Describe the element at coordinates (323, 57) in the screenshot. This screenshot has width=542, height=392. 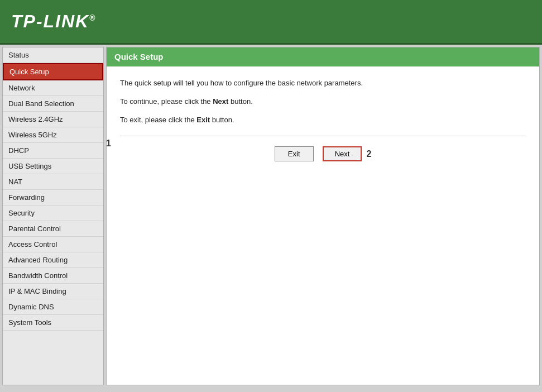
I see `page-title: Quick Setup` at that location.